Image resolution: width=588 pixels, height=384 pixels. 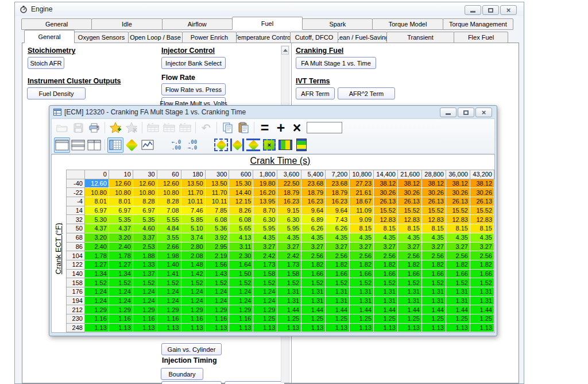 What do you see at coordinates (301, 145) in the screenshot?
I see `table-select-row-icon` at bounding box center [301, 145].